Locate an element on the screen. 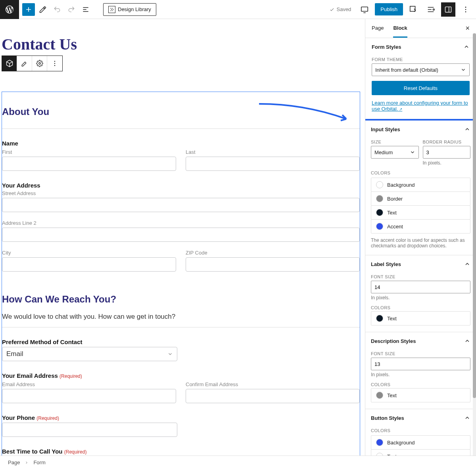 This screenshot has width=476, height=469. label-colors-label: COLORS is located at coordinates (420, 308).